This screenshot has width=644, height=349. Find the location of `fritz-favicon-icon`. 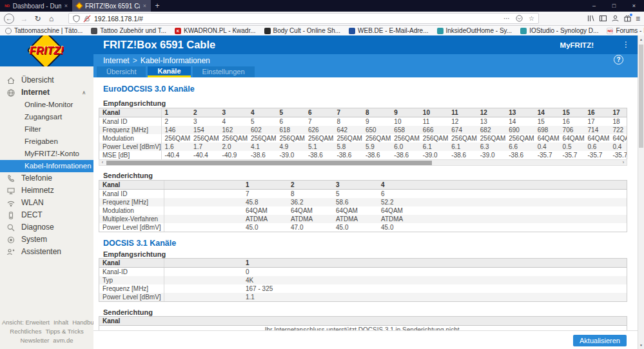

fritz-favicon-icon is located at coordinates (79, 5).